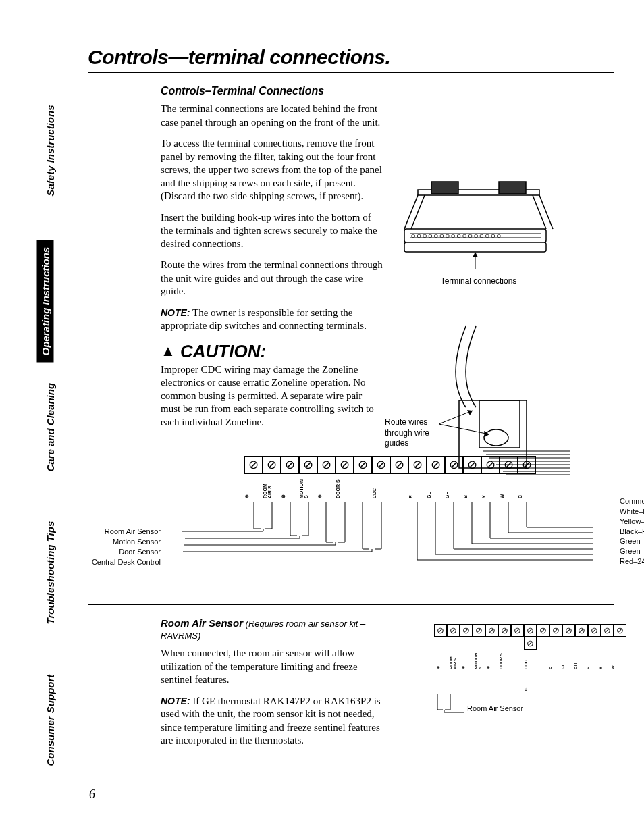 The width and height of the screenshot is (644, 834). I want to click on para: The terminal connections are located beh…, so click(272, 116).